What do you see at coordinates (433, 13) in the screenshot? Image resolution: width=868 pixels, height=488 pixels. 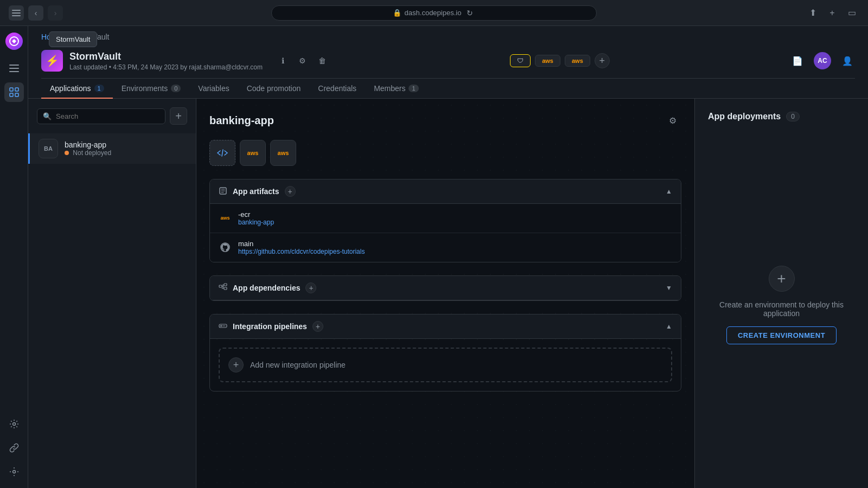 I see `url-text: dash.codepipes.io` at bounding box center [433, 13].